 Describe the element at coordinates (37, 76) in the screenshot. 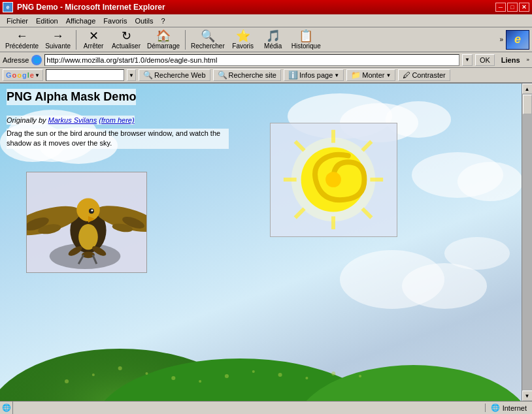

I see `google-dropdown-arrow: ▼` at that location.